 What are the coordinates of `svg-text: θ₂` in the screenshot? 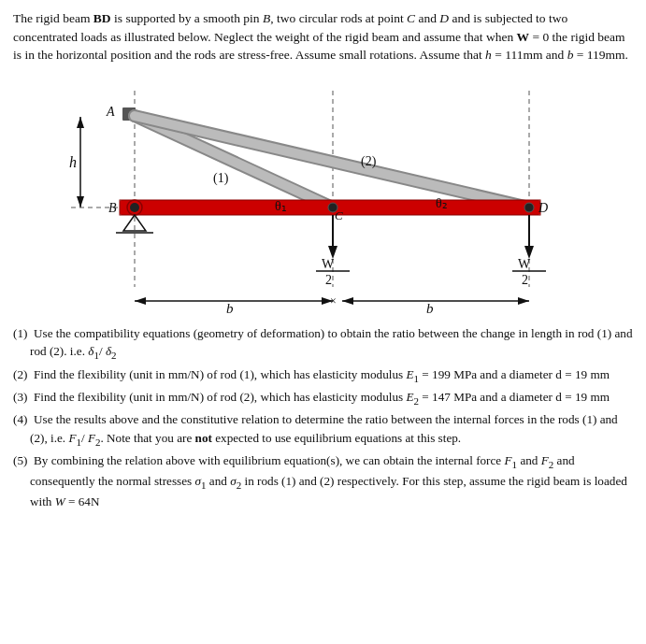 It's located at (441, 204).